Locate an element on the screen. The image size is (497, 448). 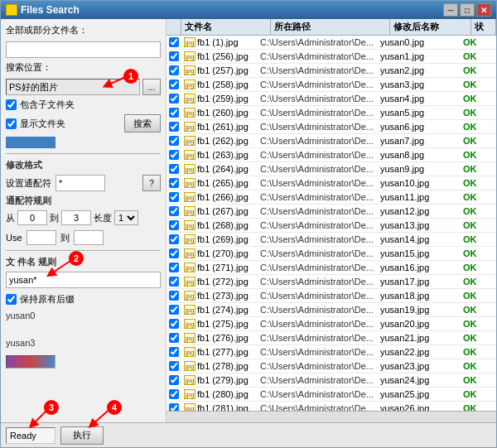
filename-rule-input is located at coordinates (83, 280).